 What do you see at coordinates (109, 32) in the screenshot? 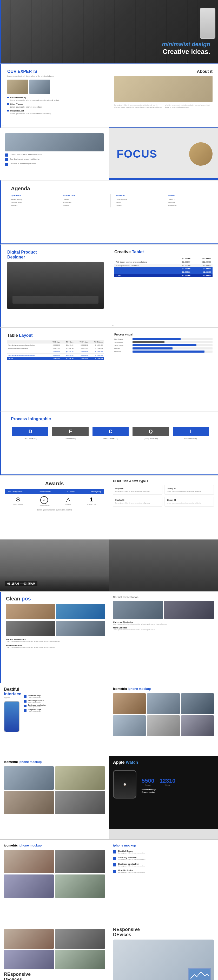
I see `hero-slide: minimalist design Creative ideas.` at bounding box center [109, 32].